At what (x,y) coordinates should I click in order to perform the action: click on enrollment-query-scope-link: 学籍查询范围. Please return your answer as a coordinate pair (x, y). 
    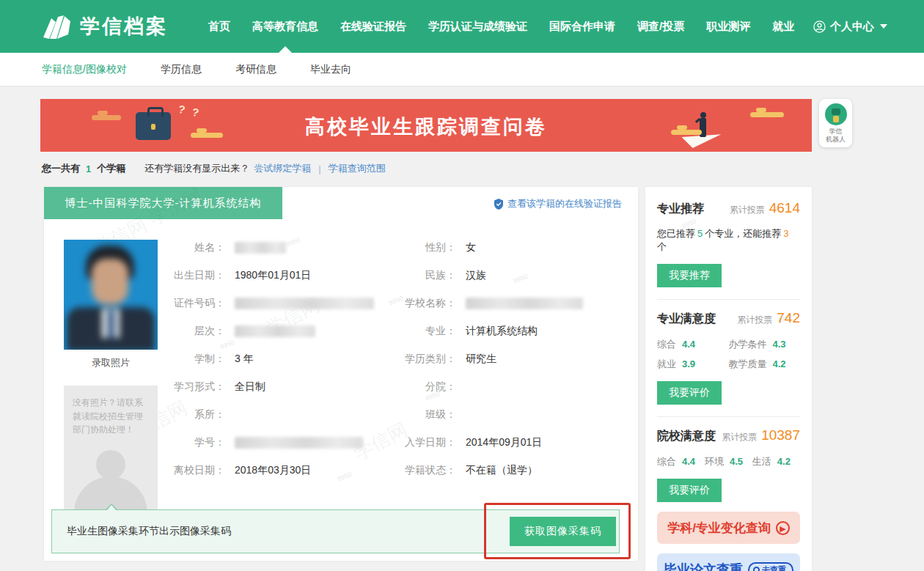
    Looking at the image, I should click on (357, 169).